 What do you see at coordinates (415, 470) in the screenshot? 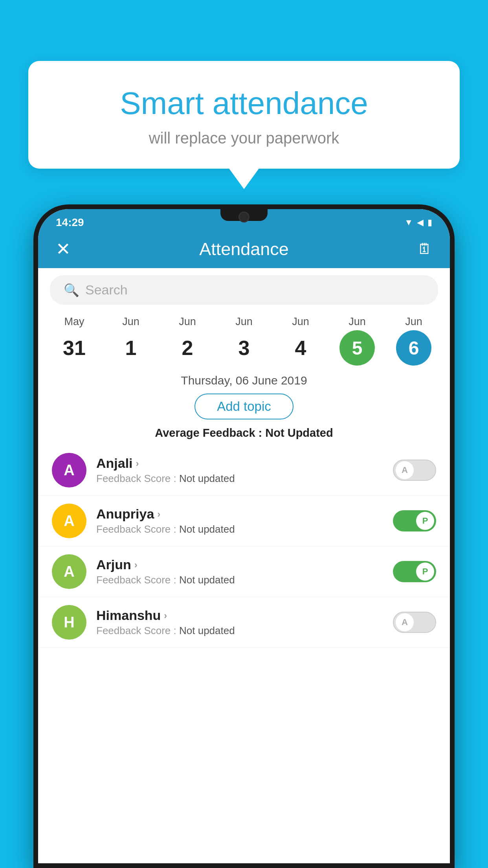
I see `attendance-toggle-0: A` at bounding box center [415, 470].